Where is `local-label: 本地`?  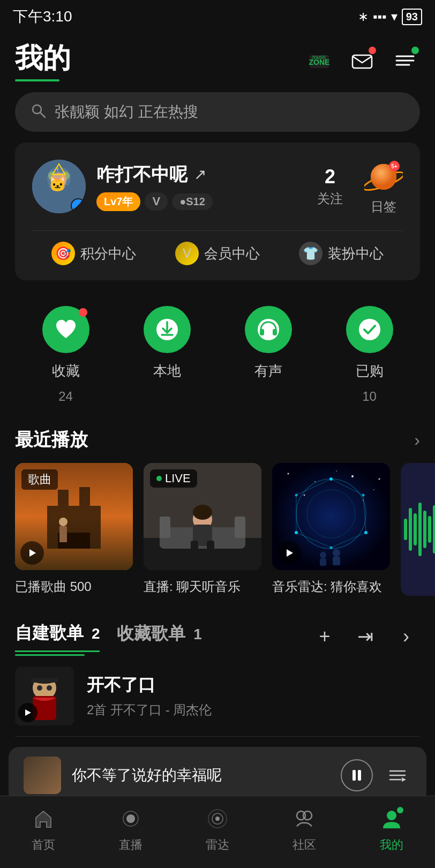 local-label: 本地 is located at coordinates (167, 371).